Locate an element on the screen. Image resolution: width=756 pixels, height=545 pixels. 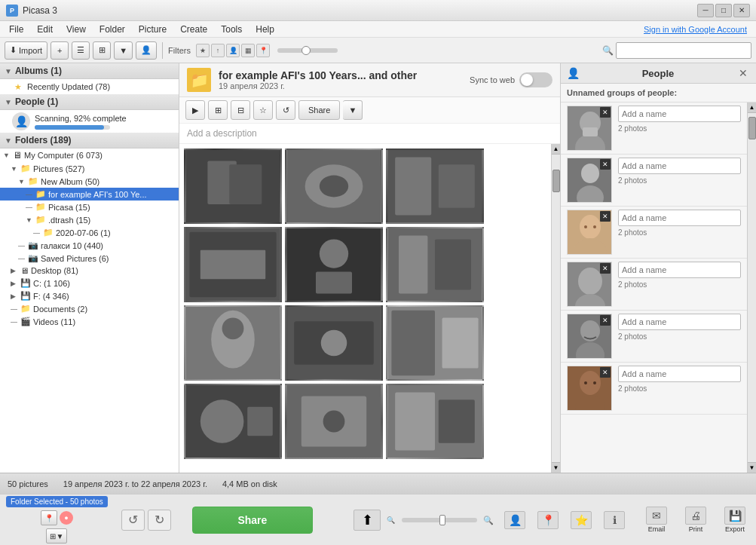
scroll-down-button: ▼ is located at coordinates (556, 467).